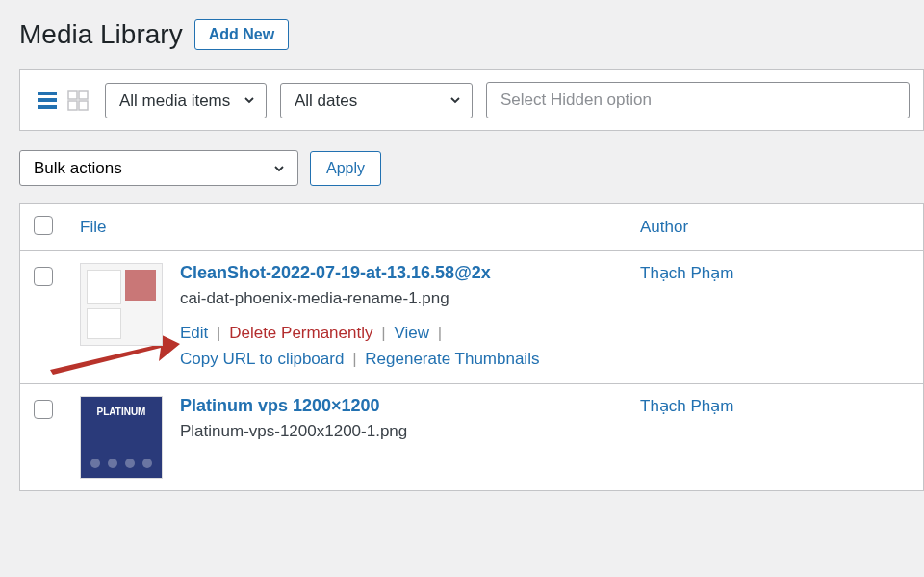  I want to click on file-title-link: Platinum vps 1200×1200, so click(410, 407).